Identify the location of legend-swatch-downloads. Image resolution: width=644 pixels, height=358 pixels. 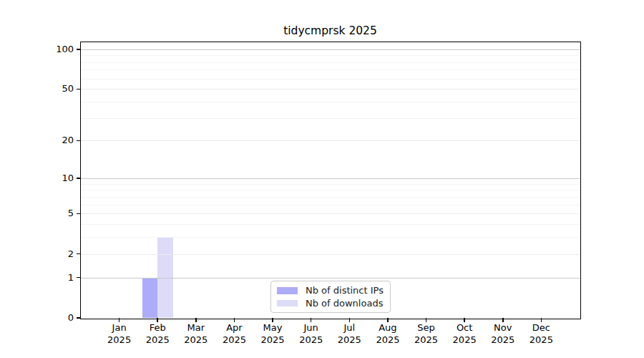
(288, 304).